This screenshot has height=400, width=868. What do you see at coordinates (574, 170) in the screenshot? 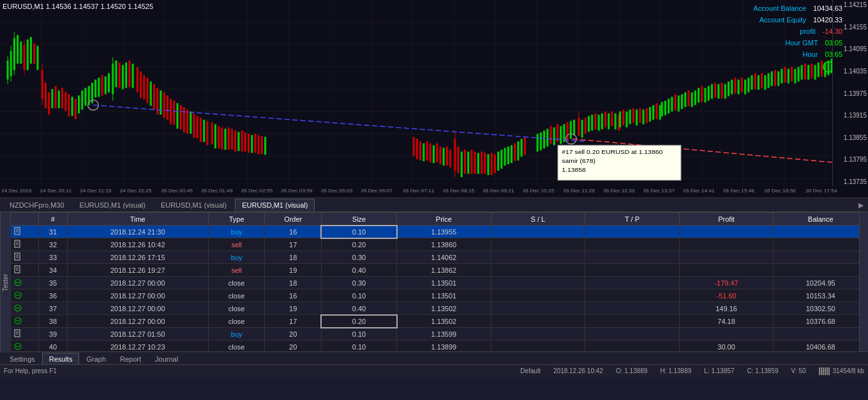
I see `svg-text: 1.13858` at bounding box center [574, 170].